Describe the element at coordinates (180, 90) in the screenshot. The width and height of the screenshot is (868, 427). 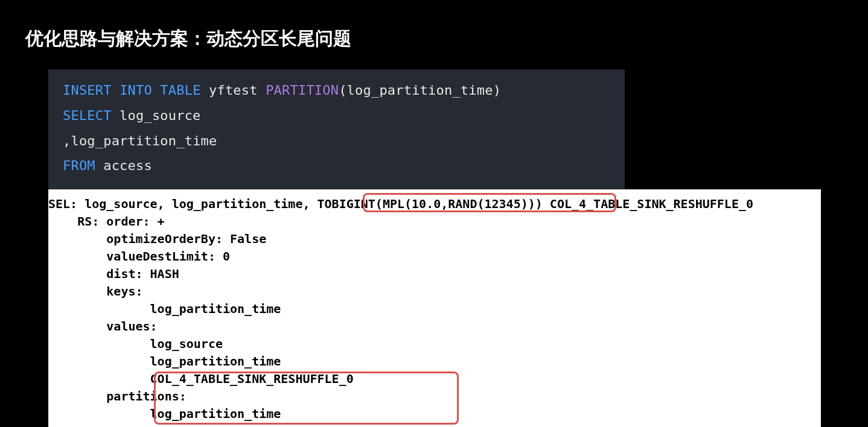
I see `kw-table: TABLE` at that location.